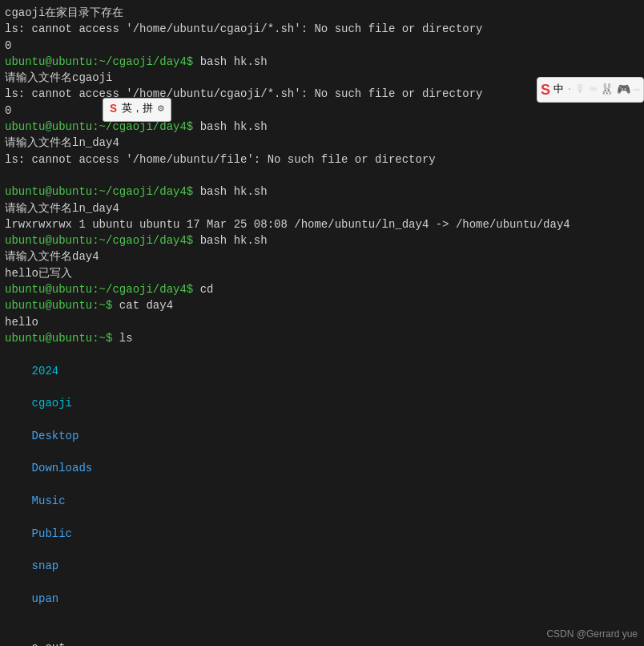 This screenshot has width=644, height=646. I want to click on csdn-watermark: CSDN @Gerrard yue, so click(592, 635).